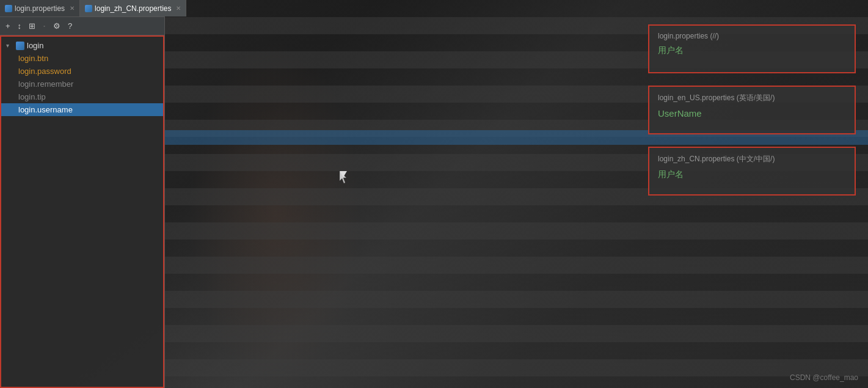 This screenshot has width=868, height=388. I want to click on translation-box-en-us: login_en_US.properties (英语/美国/) UserName, so click(752, 110).